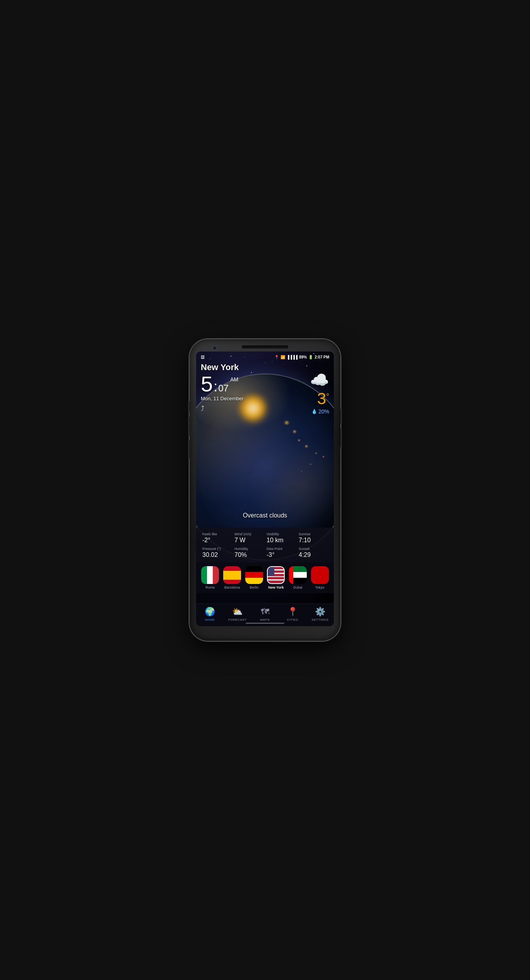 The height and width of the screenshot is (980, 530). I want to click on nav-maps: 🗺 MAPS, so click(265, 614).